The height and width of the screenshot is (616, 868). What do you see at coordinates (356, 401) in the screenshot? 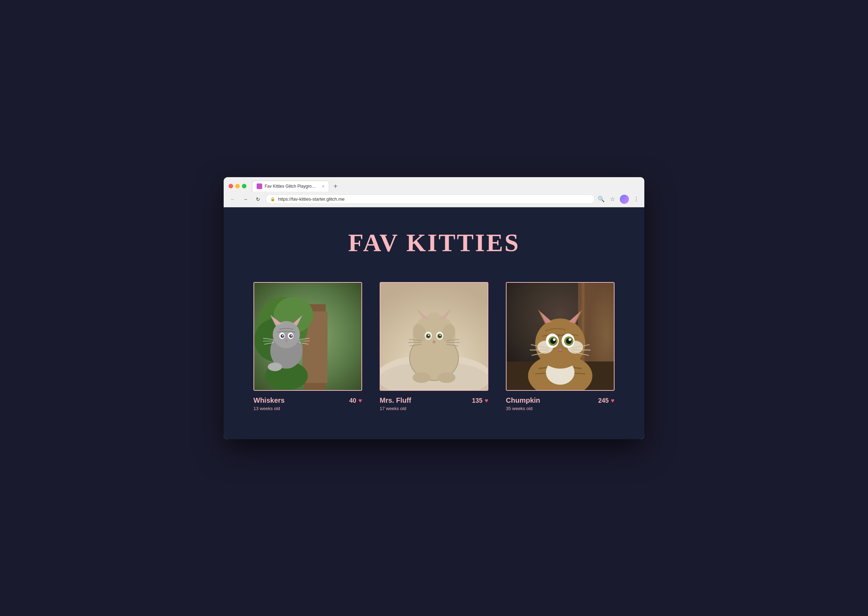
I see `kitty-votes-whiskers: 40 ♥` at bounding box center [356, 401].